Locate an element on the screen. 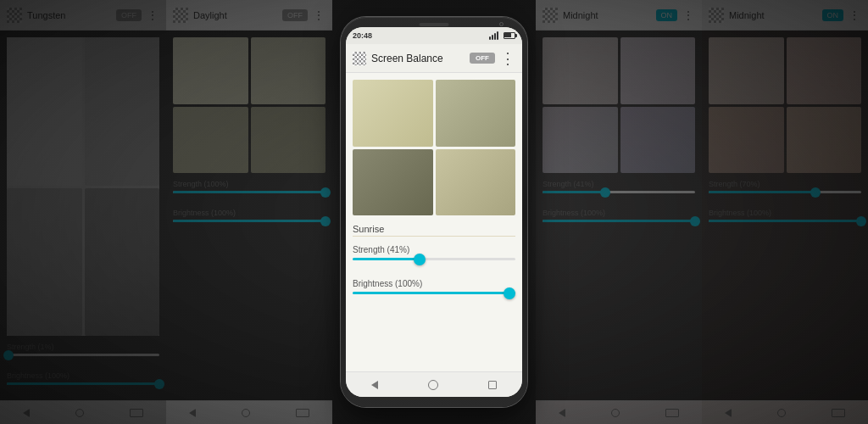  phone-home-icon is located at coordinates (433, 385).